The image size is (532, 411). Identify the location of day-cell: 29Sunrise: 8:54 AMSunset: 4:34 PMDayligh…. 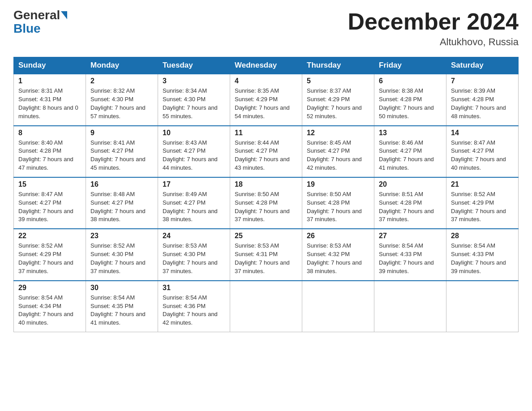
(50, 306).